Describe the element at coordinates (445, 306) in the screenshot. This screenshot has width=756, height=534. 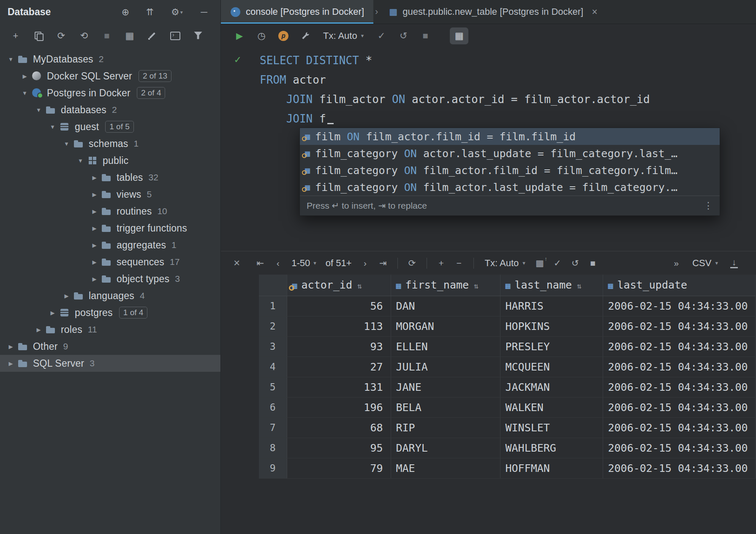
I see `grid-cell: DAN` at that location.